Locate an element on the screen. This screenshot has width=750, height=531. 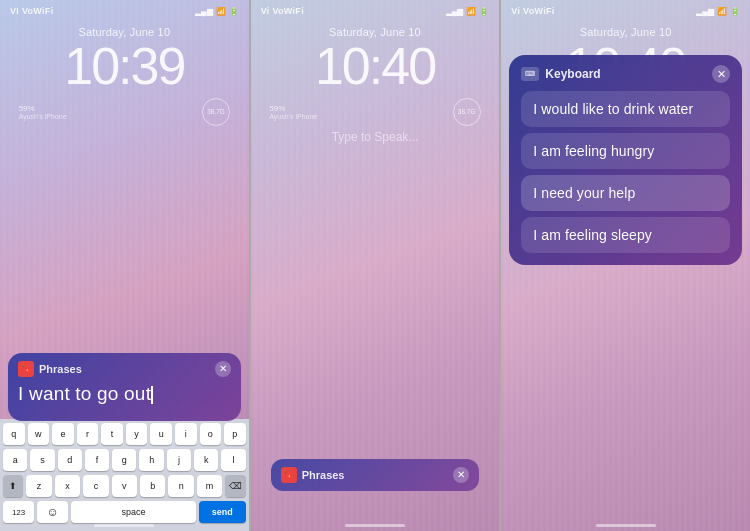
kb-q: q is located at coordinates (14, 434).